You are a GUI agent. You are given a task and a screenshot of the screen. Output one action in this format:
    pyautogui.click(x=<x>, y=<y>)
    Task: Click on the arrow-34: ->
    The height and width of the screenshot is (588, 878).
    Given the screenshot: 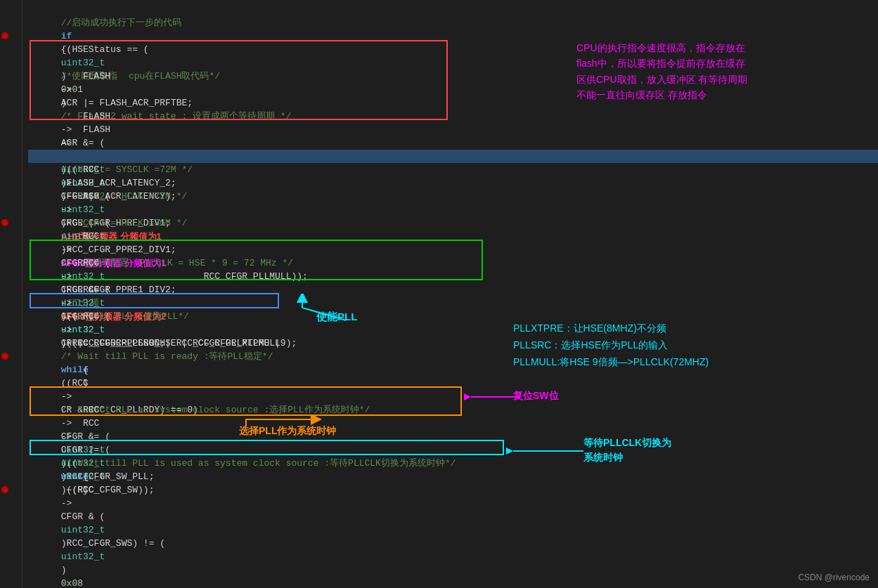 What is the action you would take?
    pyautogui.click(x=67, y=503)
    